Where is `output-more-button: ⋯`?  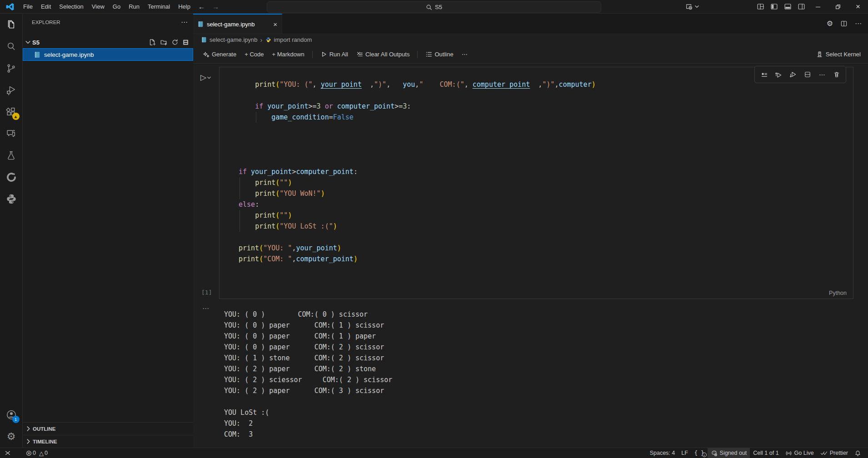
output-more-button: ⋯ is located at coordinates (206, 309).